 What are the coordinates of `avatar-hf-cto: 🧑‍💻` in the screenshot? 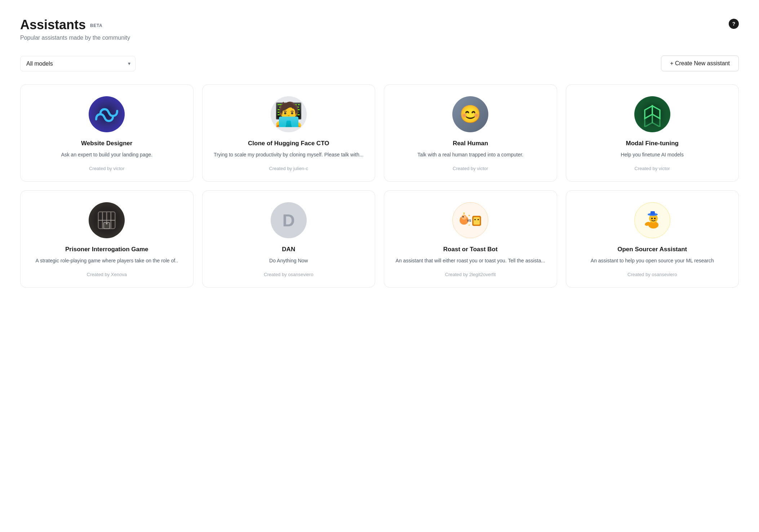 It's located at (289, 114).